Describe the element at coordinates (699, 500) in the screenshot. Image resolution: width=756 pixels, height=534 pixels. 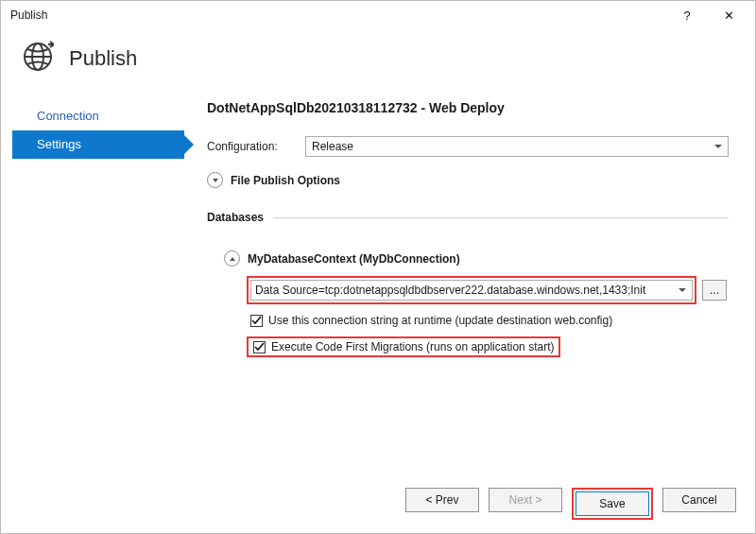
I see `cancel-button: Cancel` at that location.